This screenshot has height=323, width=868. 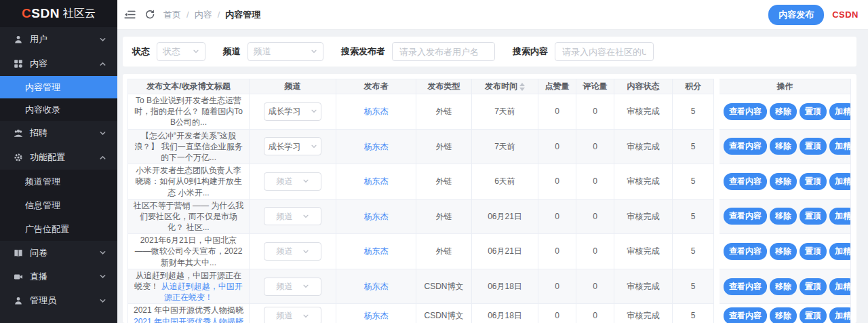 I want to click on chevron-down-icon, so click(x=314, y=52).